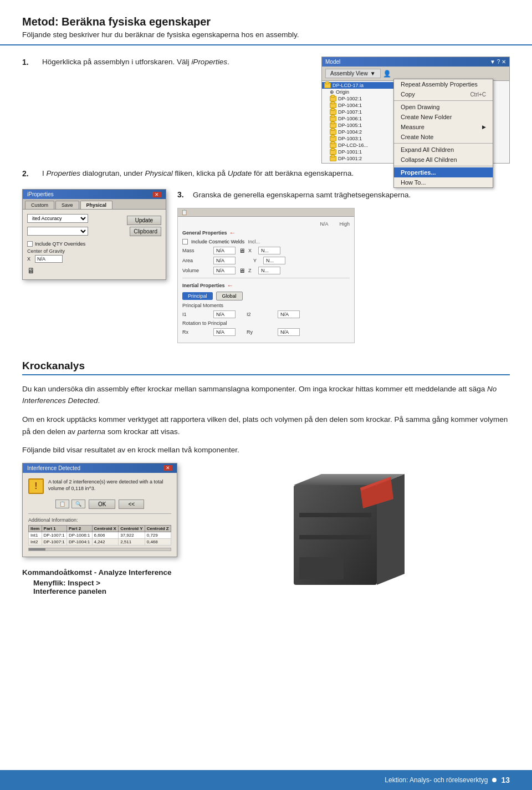 This screenshot has height=790, width=532. Describe the element at coordinates (196, 261) in the screenshot. I see `area-label: Area` at that location.